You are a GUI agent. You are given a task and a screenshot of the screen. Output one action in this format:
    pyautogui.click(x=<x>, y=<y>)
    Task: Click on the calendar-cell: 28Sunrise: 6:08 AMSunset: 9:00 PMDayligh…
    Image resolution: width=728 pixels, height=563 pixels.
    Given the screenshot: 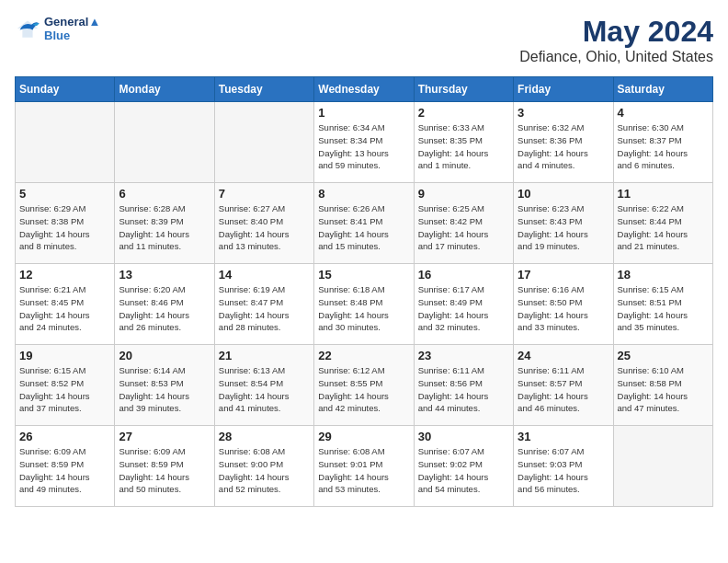 What is the action you would take?
    pyautogui.click(x=264, y=466)
    